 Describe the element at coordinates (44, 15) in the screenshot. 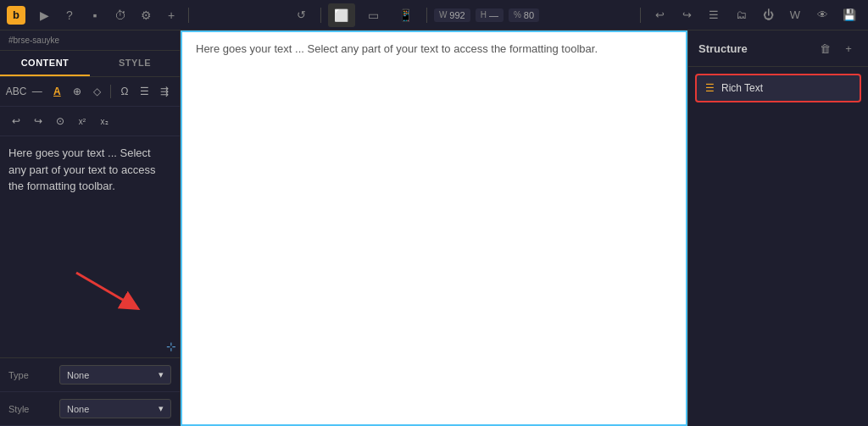

I see `play-icon: ▶` at that location.